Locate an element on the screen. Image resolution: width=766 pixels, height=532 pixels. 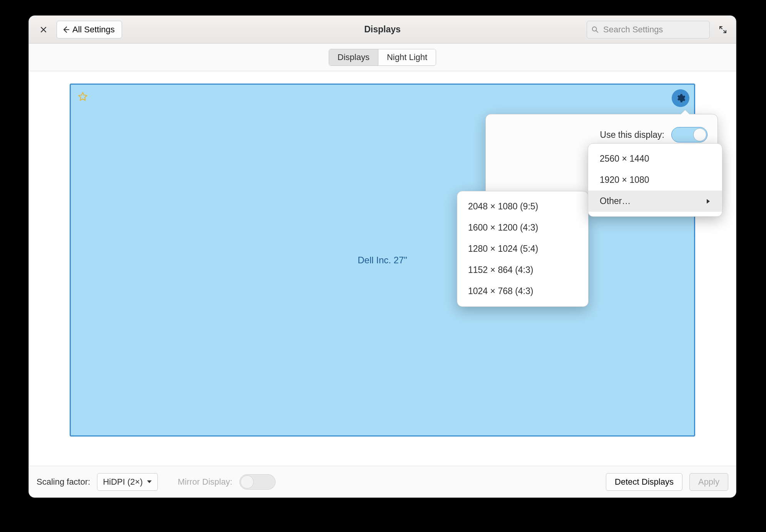
search-input is located at coordinates (654, 30).